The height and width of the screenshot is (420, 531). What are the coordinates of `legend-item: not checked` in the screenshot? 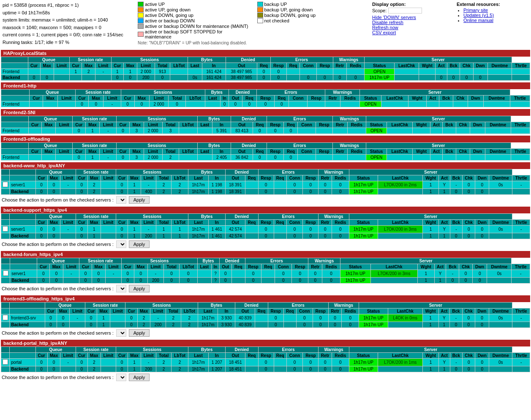 It's located at (313, 21).